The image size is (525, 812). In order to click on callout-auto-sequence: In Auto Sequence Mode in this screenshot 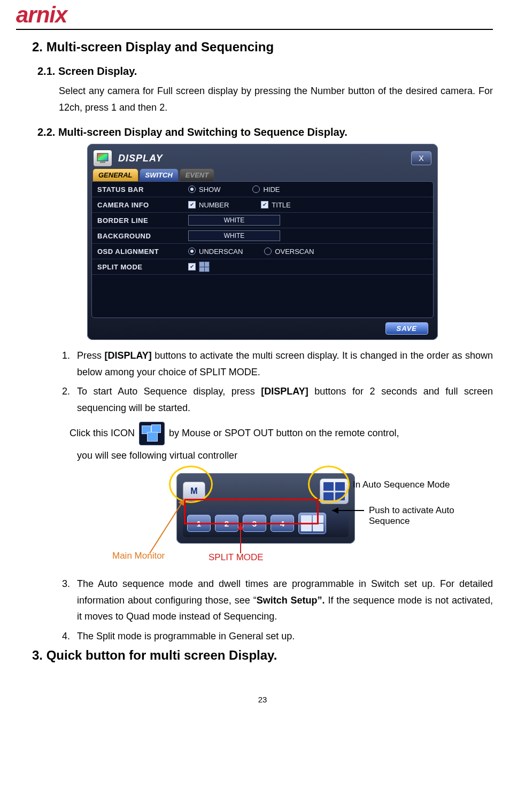, I will do `click(401, 485)`.